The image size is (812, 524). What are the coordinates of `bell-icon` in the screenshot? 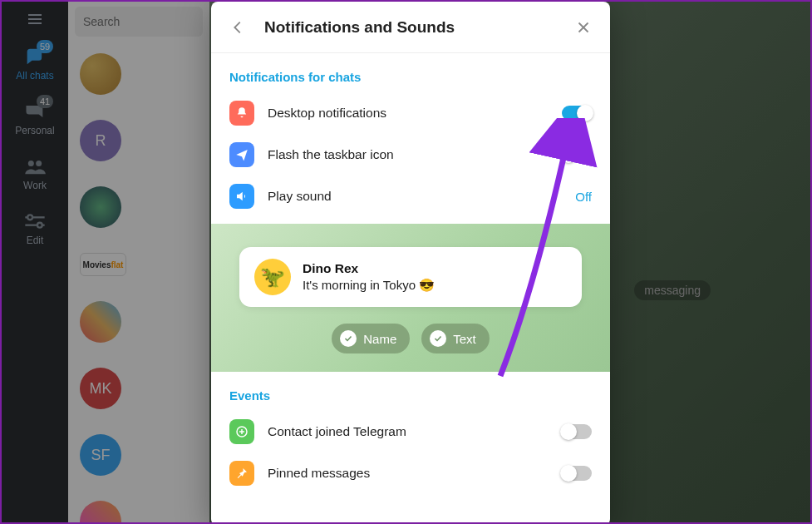 It's located at (242, 113).